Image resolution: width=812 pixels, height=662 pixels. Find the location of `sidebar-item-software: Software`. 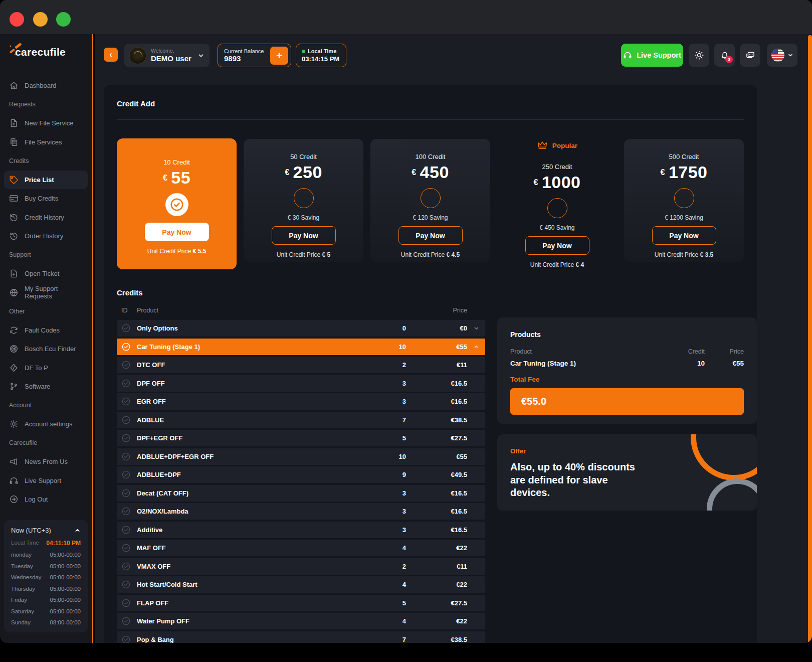

sidebar-item-software: Software is located at coordinates (46, 387).